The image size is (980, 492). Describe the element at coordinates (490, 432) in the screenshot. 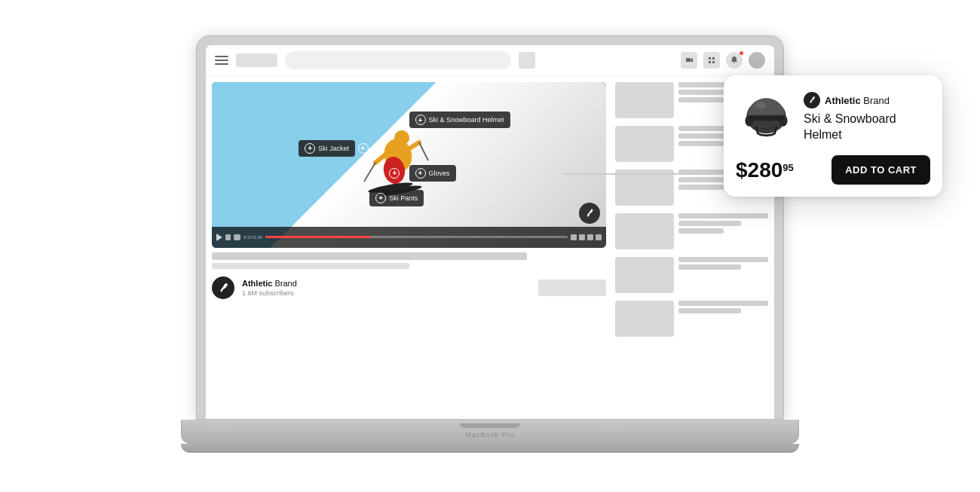

I see `laptop-base: MacBook Pro` at that location.